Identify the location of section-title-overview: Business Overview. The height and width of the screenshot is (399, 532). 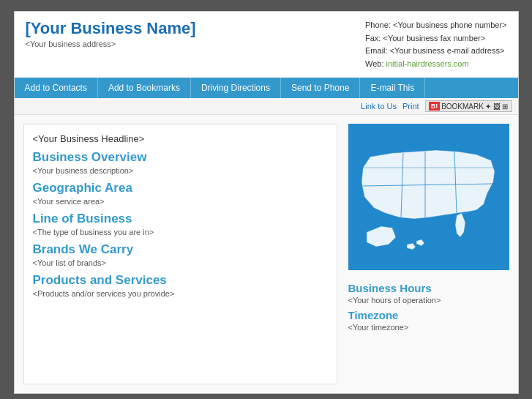
(180, 157).